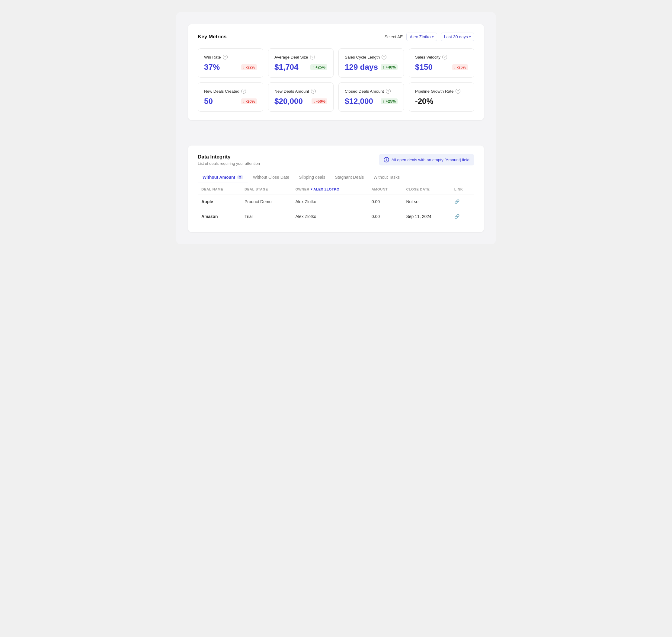 The height and width of the screenshot is (637, 672). I want to click on metric-value-row-1: $1,704↑ +25%, so click(301, 67).